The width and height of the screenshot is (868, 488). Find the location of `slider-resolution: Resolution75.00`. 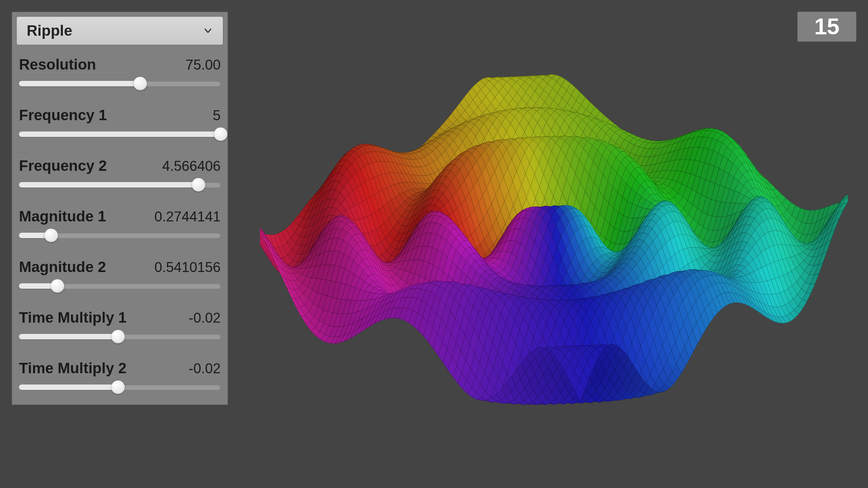

slider-resolution: Resolution75.00 is located at coordinates (120, 73).